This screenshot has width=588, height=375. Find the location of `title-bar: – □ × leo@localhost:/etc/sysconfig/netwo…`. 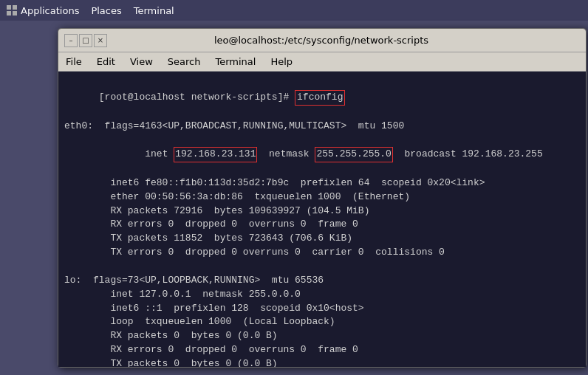

title-bar: – □ × leo@localhost:/etc/sysconfig/netwo… is located at coordinates (322, 41).